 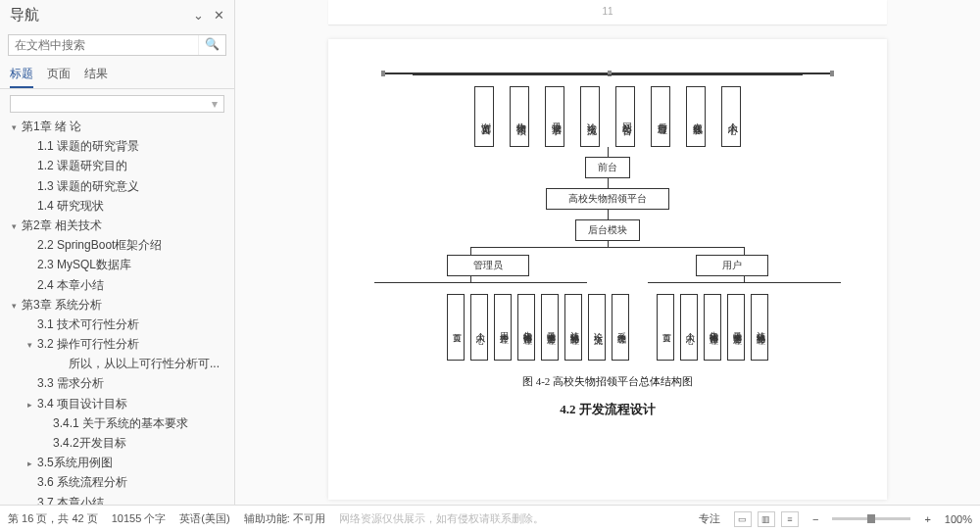 What do you see at coordinates (625, 117) in the screenshot?
I see `diagram-node: 网站公告` at bounding box center [625, 117].